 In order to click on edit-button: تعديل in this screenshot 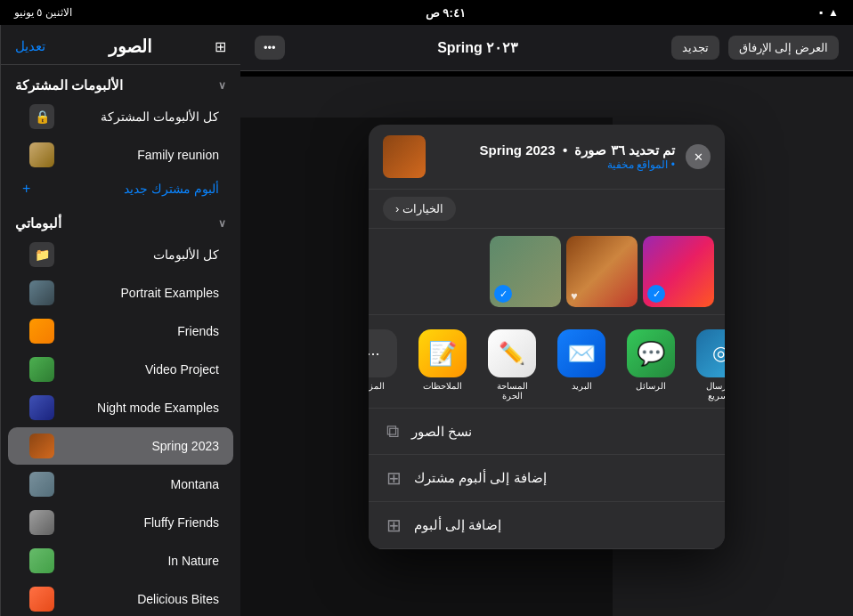, I will do `click(30, 46)`.